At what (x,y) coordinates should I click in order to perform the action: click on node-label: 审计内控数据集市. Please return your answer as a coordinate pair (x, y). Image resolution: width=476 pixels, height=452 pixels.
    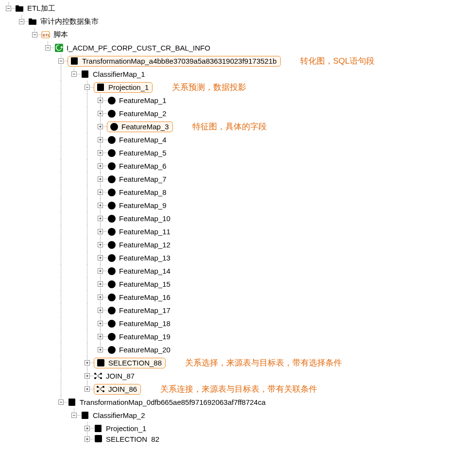
    Looking at the image, I should click on (69, 21).